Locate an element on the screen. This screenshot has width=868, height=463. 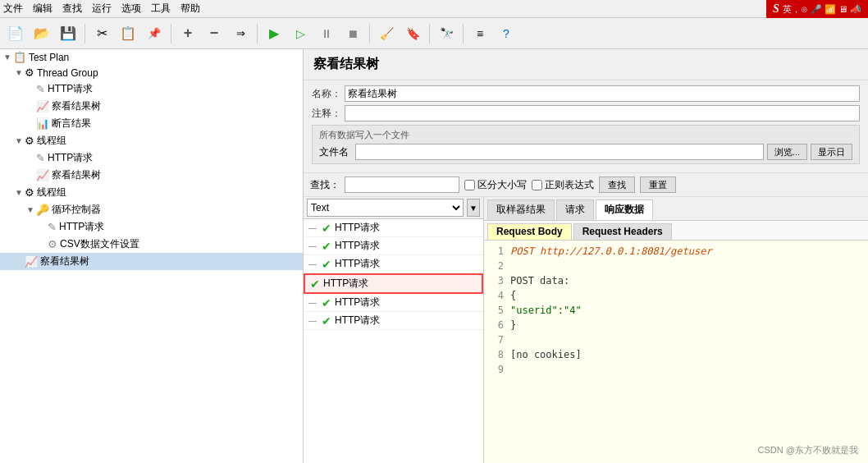
regex-group: 正则表达式 is located at coordinates (563, 186).